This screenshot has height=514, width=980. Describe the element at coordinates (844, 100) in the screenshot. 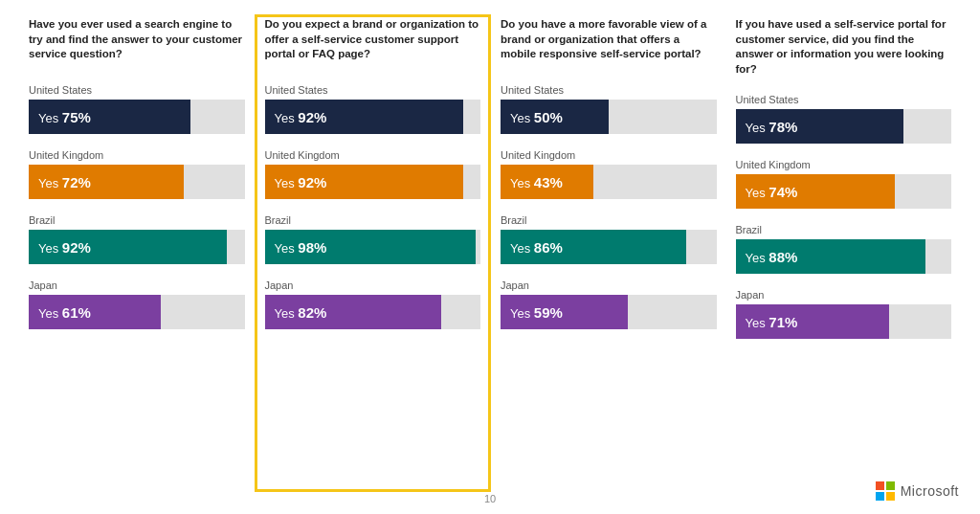

I see `region-label-col4-0: United States` at that location.